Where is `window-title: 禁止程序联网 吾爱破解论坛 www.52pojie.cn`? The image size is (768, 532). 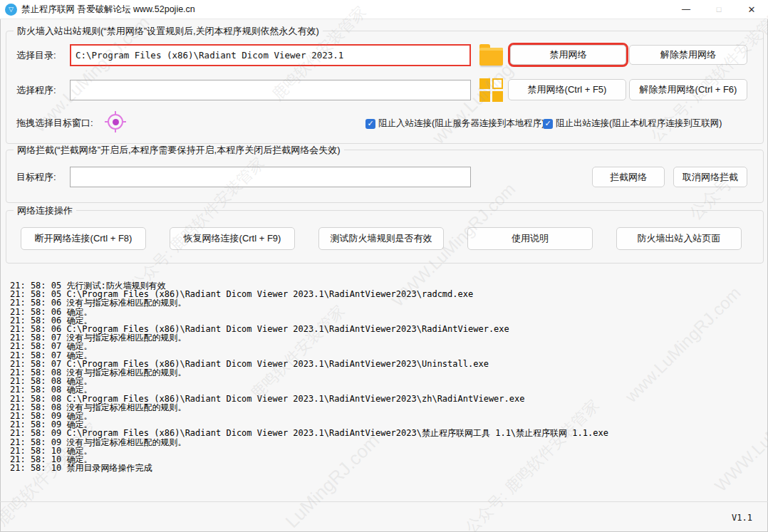
window-title: 禁止程序联网 吾爱破解论坛 www.52pojie.cn is located at coordinates (108, 10).